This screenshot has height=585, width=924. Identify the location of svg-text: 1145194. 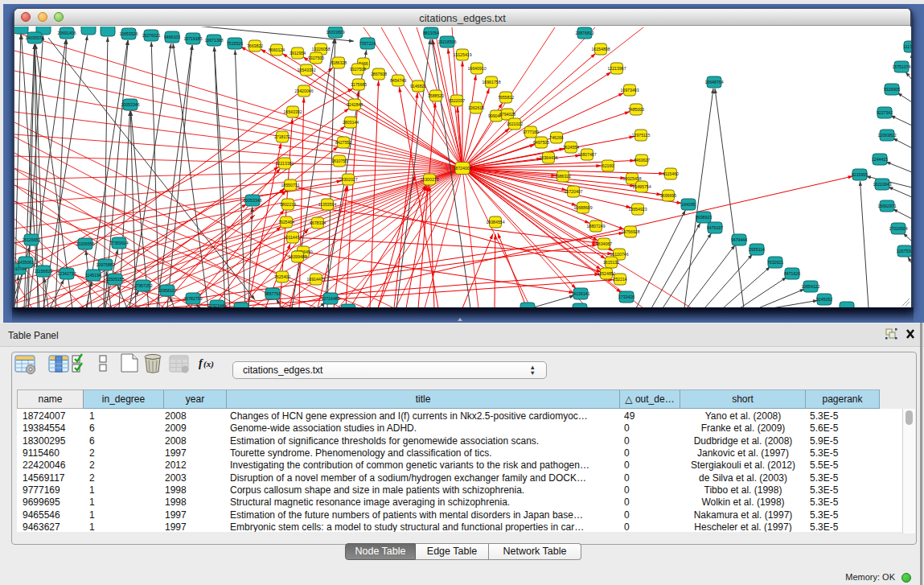
(93, 275).